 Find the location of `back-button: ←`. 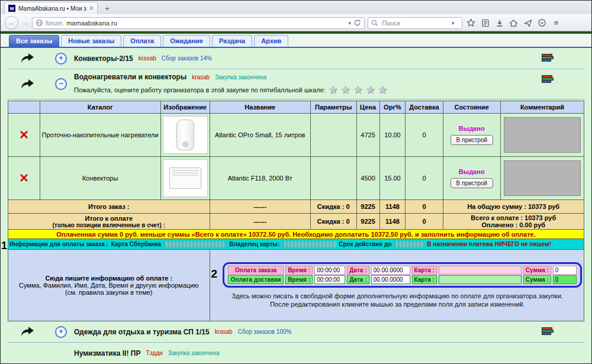

back-button: ← is located at coordinates (12, 22).